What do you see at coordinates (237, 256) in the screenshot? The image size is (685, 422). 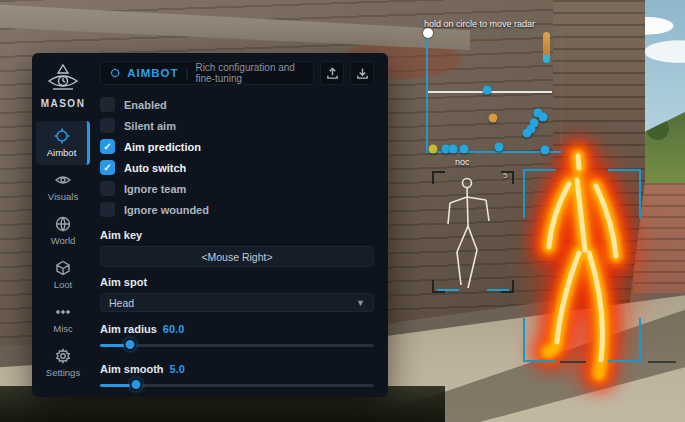 I see `aim-key-button: <Mouse Right>` at bounding box center [237, 256].